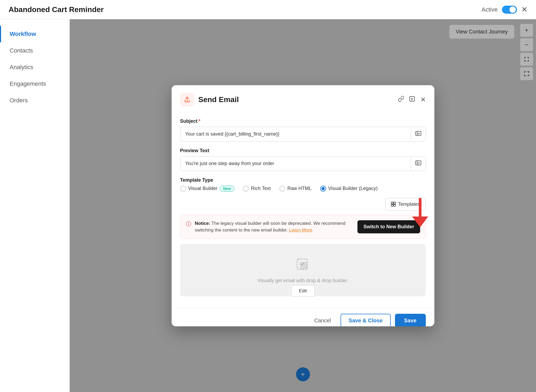 This screenshot has height=392, width=536. Describe the element at coordinates (203, 223) in the screenshot. I see `notice-bold: Notice:` at that location.